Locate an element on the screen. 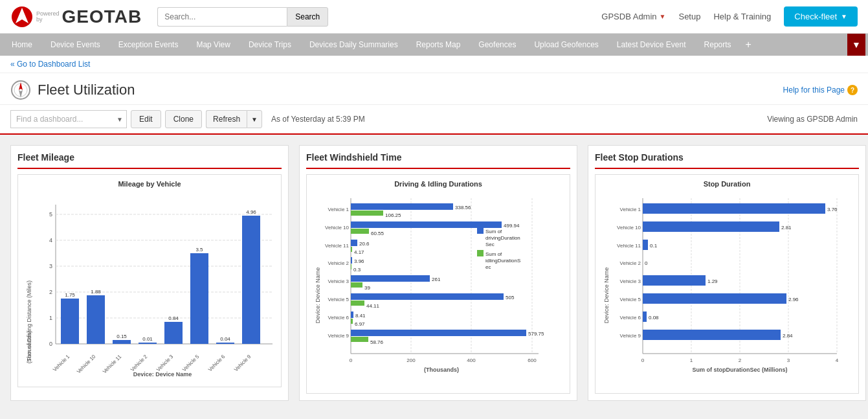  help-training-link: Help & Training is located at coordinates (742, 17).